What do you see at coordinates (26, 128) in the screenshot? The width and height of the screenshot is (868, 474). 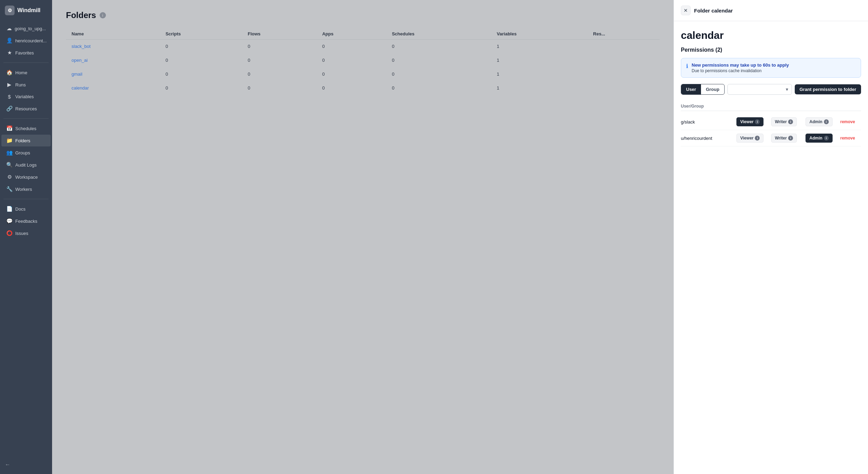 I see `schedules-label: Schedules` at bounding box center [26, 128].